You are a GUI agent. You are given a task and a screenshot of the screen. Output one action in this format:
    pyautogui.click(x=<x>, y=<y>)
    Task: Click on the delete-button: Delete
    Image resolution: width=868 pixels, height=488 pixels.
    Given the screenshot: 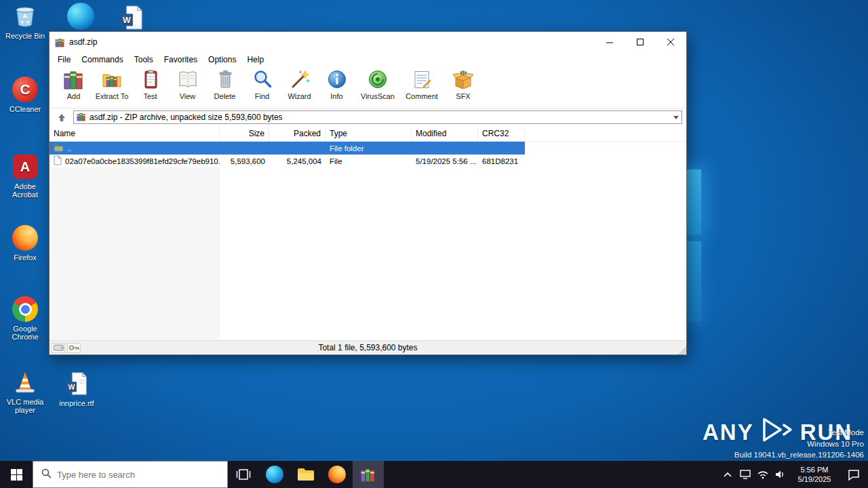 What is the action you would take?
    pyautogui.click(x=225, y=87)
    